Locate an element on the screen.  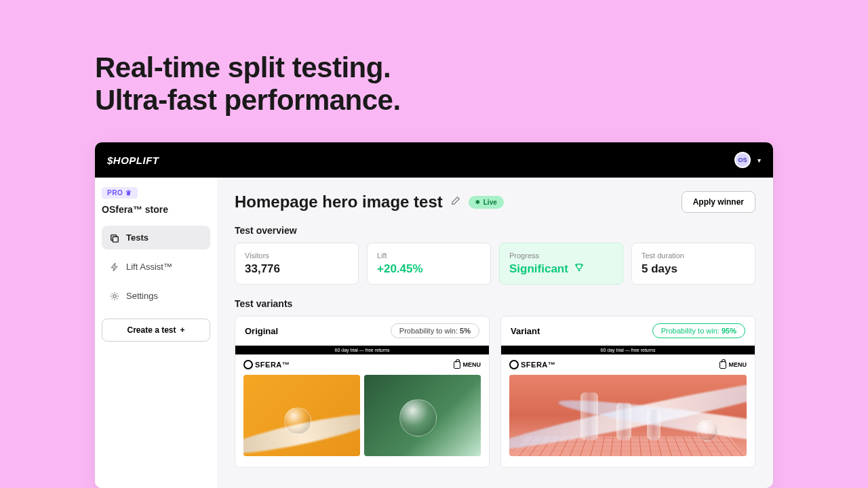
edit-icon is located at coordinates (456, 202).